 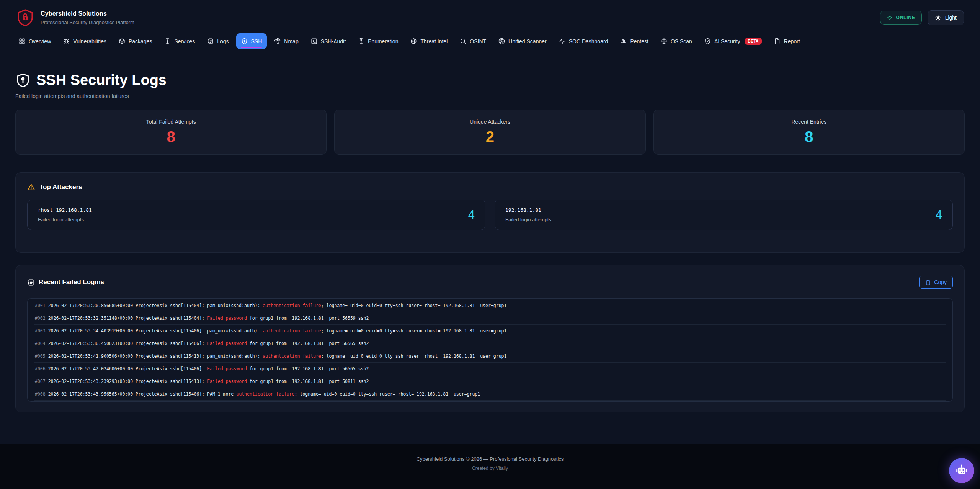 What do you see at coordinates (936, 282) in the screenshot?
I see `copy-button: Copy` at bounding box center [936, 282].